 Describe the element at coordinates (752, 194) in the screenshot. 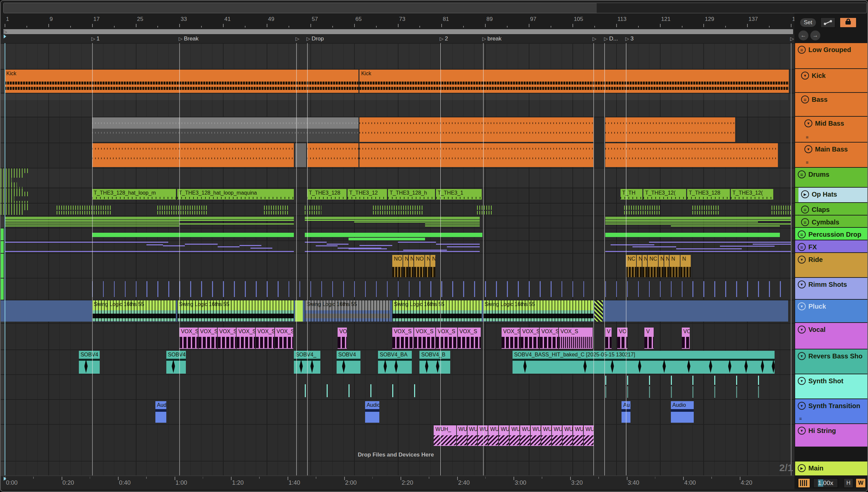

I see `clip-hat-loop: T_THE3_12(` at that location.